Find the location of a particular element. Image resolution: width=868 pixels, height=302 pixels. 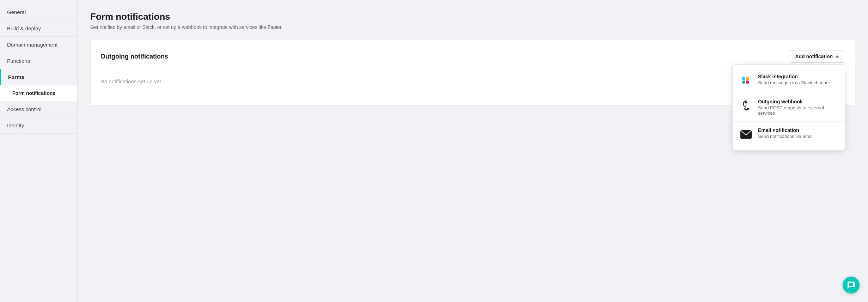

chat-support-button is located at coordinates (851, 285).